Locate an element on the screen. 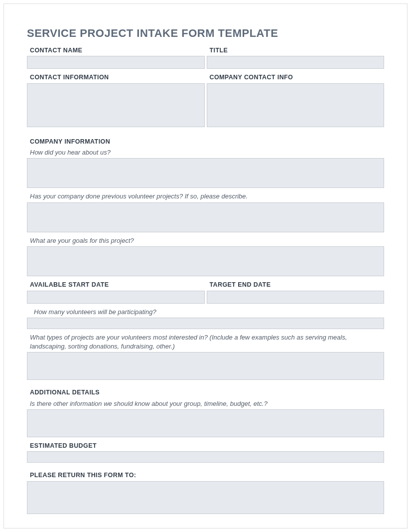 The height and width of the screenshot is (532, 411). prev-projects-field is located at coordinates (205, 217).